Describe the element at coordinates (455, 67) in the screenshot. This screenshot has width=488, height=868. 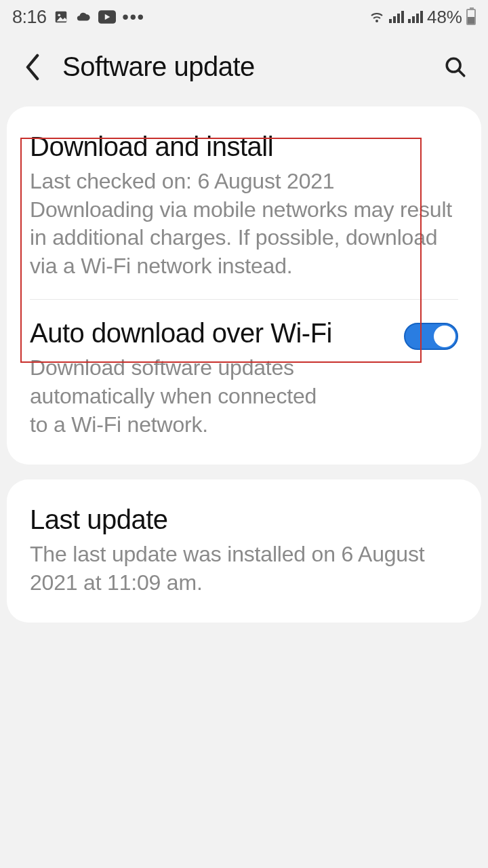
I see `search-button` at that location.